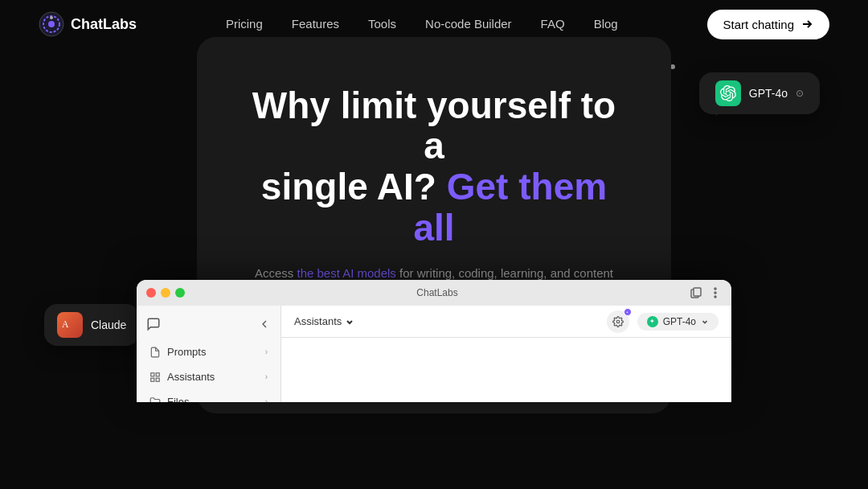 This screenshot has width=868, height=489. Describe the element at coordinates (469, 24) in the screenshot. I see `nav-nocode: No-code Builder` at that location.